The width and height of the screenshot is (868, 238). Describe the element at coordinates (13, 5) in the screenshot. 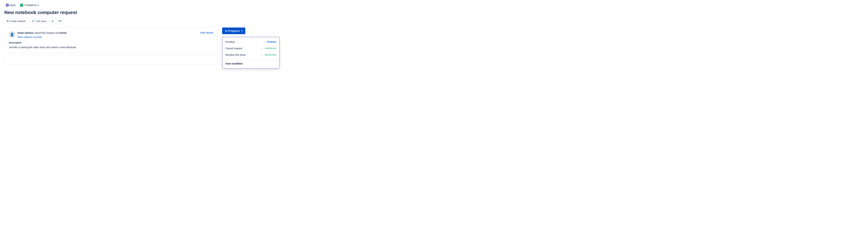

I see `back-label: Back` at that location.